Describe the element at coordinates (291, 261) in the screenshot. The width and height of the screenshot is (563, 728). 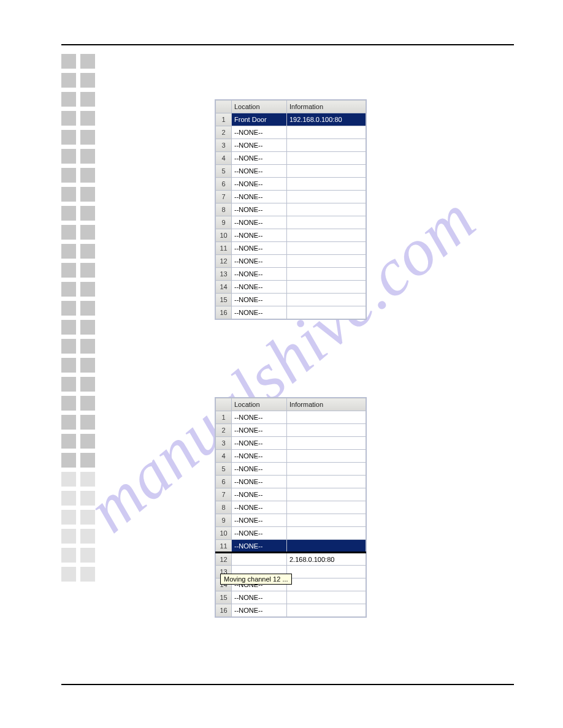
I see `table-row: 12--NONE--` at that location.